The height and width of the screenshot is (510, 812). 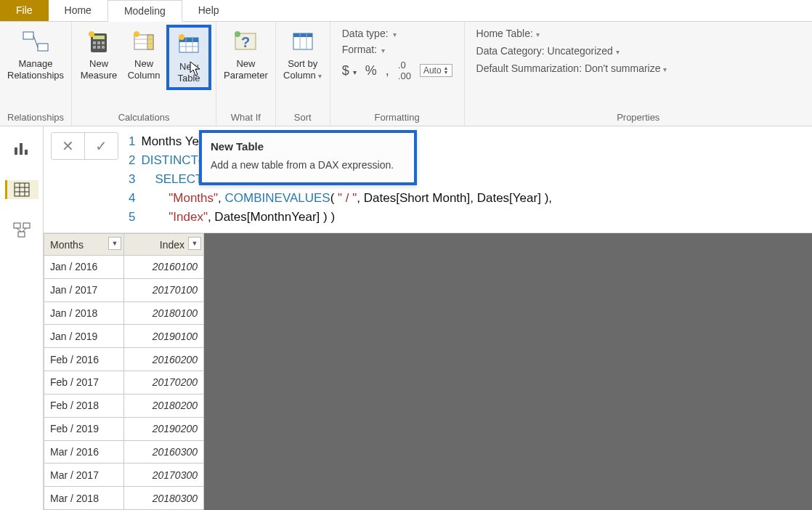 What do you see at coordinates (164, 245) in the screenshot?
I see `column-header-index: Index ▼` at bounding box center [164, 245].